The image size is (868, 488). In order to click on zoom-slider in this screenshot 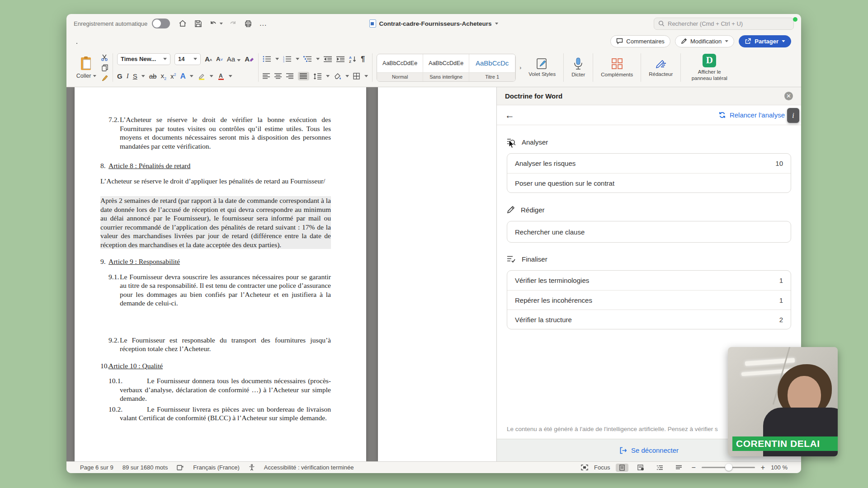, I will do `click(728, 467)`.